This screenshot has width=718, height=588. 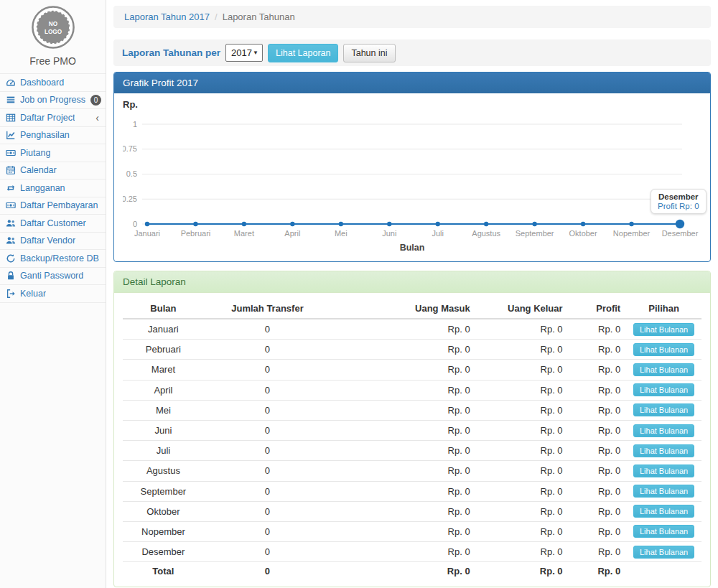 What do you see at coordinates (303, 53) in the screenshot?
I see `lihat-laporan-button: Lihat Laporan` at bounding box center [303, 53].